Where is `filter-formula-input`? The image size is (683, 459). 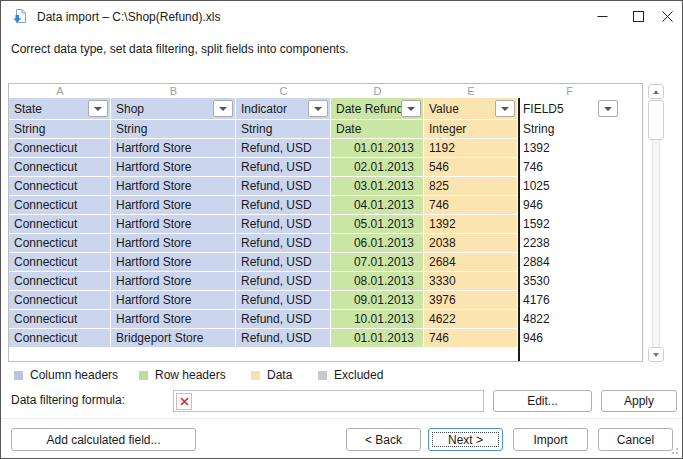 filter-formula-input is located at coordinates (338, 401).